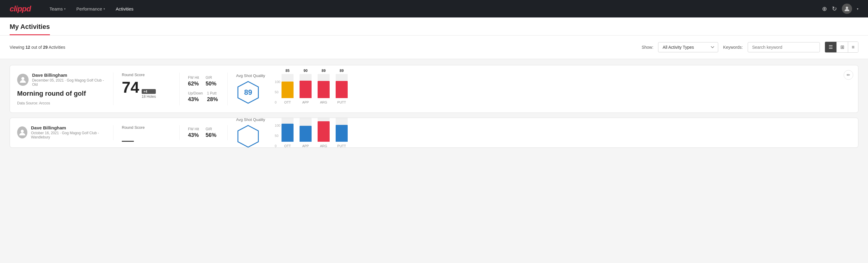 The height and width of the screenshot is (263, 868). I want to click on grid-view-button: ⊞, so click(842, 47).